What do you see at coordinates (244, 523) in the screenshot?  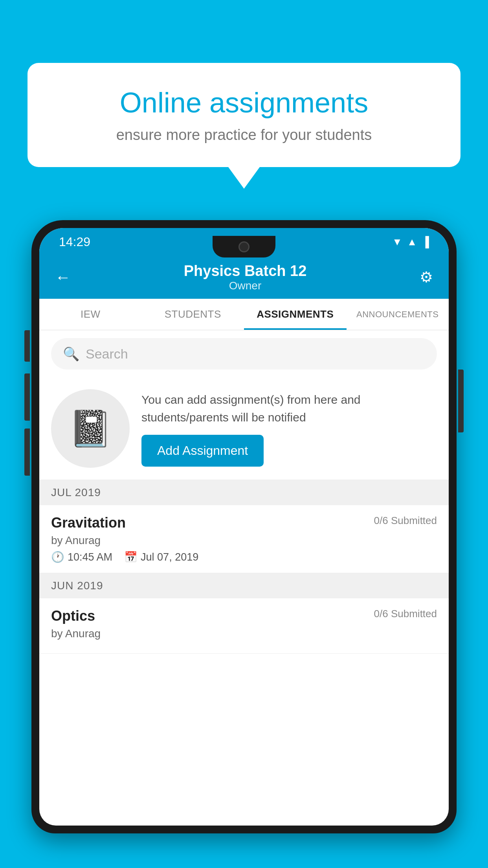 I see `assignment-item-top: Gravitation 0/6 Submitted` at bounding box center [244, 523].